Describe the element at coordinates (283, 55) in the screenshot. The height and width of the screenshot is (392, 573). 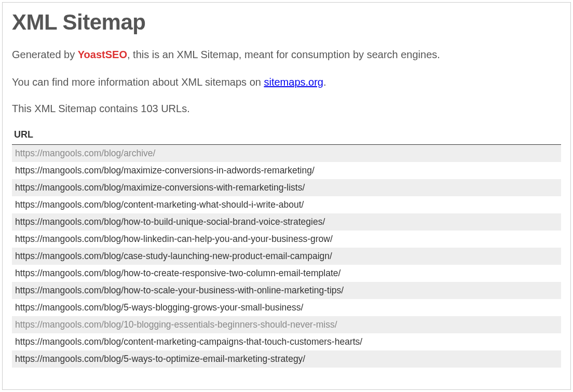
I see `intro-middle: , this is an XML Sitemap, meant for cons…` at that location.